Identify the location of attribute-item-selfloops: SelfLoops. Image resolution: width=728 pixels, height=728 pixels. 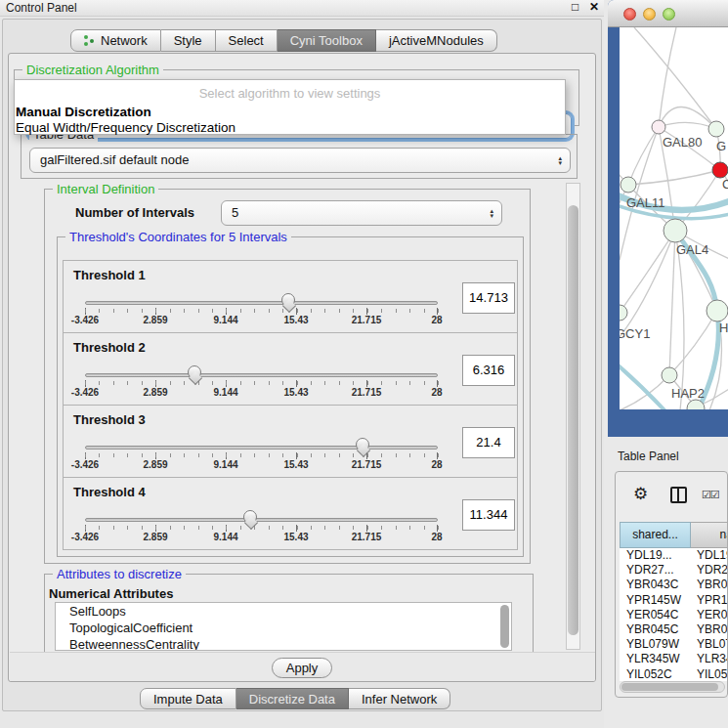
(283, 612).